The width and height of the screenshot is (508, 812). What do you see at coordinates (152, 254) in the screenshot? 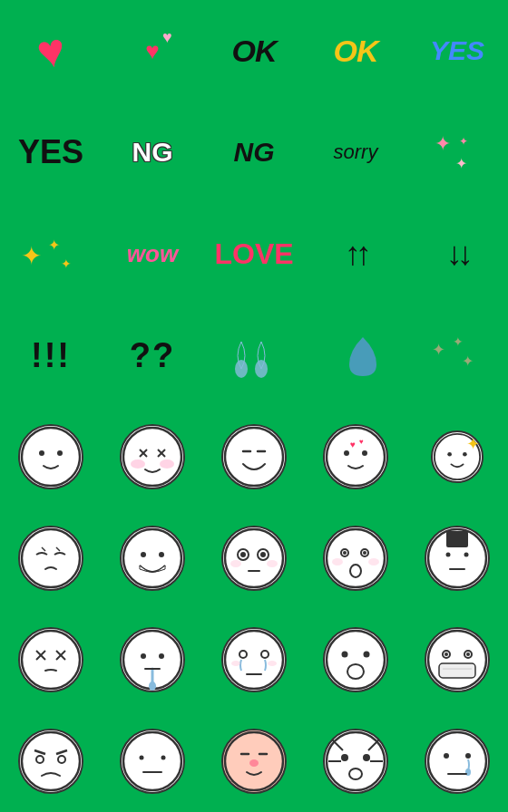
I see `cell-wow: wow` at bounding box center [152, 254].